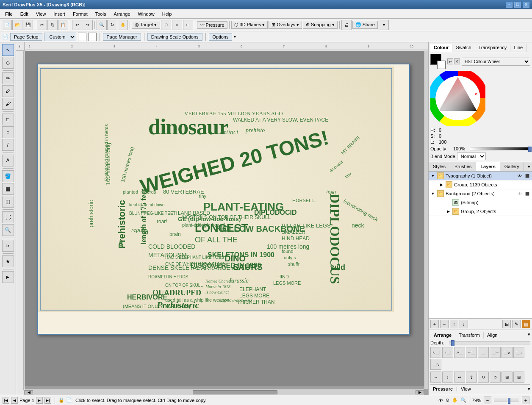 This screenshot has height=405, width=532. I want to click on menu-edit: Edit, so click(25, 14).